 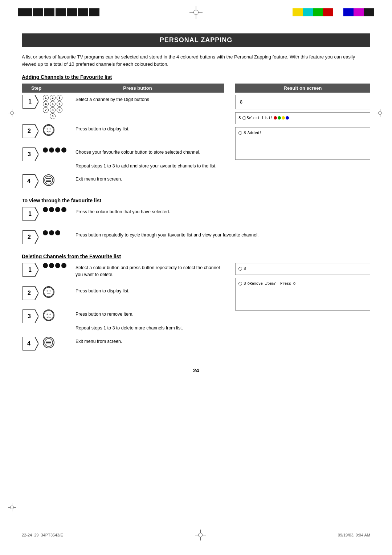 What do you see at coordinates (60, 98) in the screenshot?
I see `digit-3: 3` at bounding box center [60, 98].